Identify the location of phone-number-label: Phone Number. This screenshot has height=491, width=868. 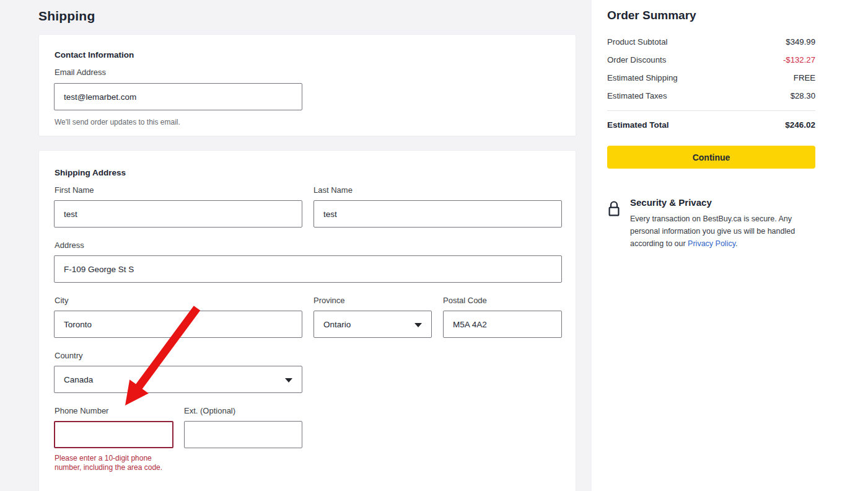
(82, 410).